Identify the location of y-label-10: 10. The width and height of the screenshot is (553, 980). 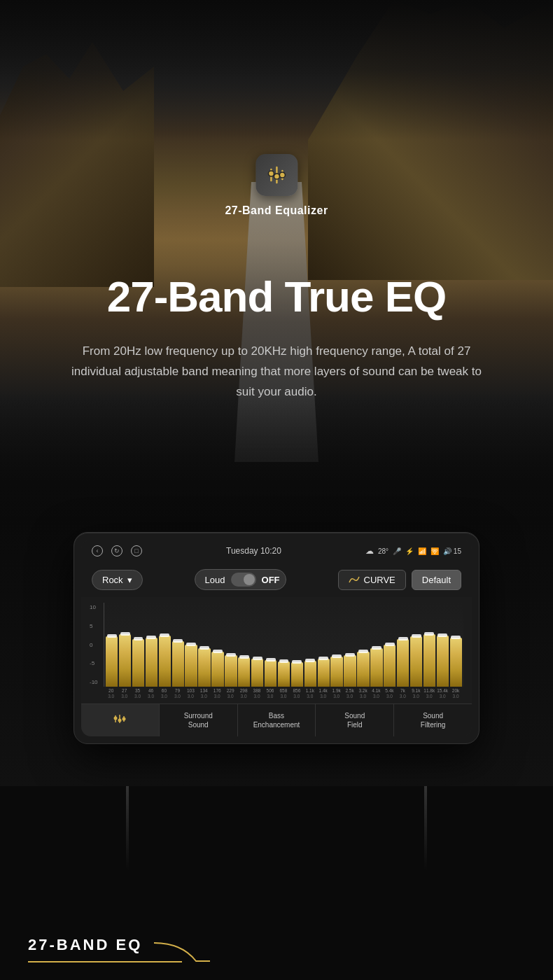
(97, 608).